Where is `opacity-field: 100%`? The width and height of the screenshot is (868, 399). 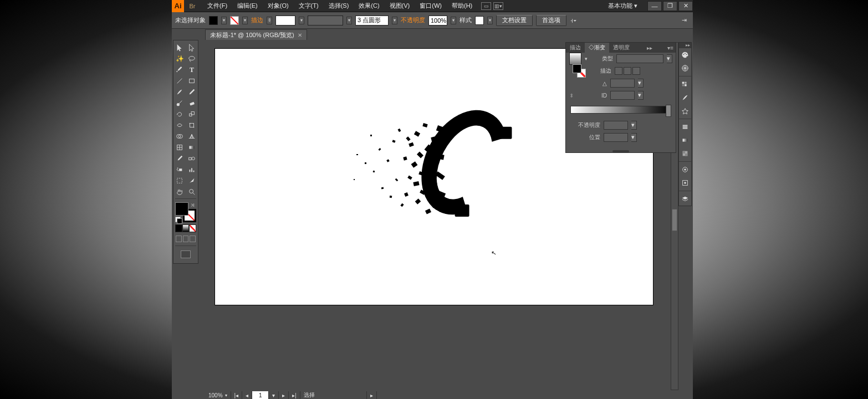
opacity-field: 100% is located at coordinates (438, 21).